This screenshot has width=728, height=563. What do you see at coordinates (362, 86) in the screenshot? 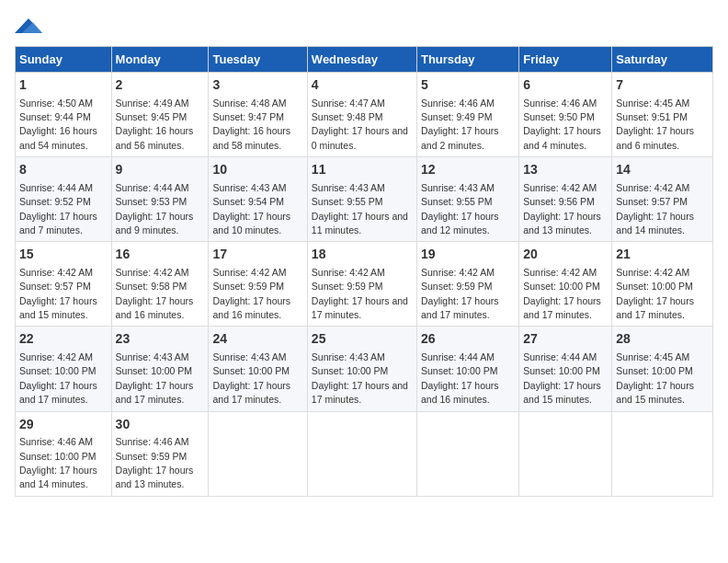
I see `day-number: 4` at bounding box center [362, 86].